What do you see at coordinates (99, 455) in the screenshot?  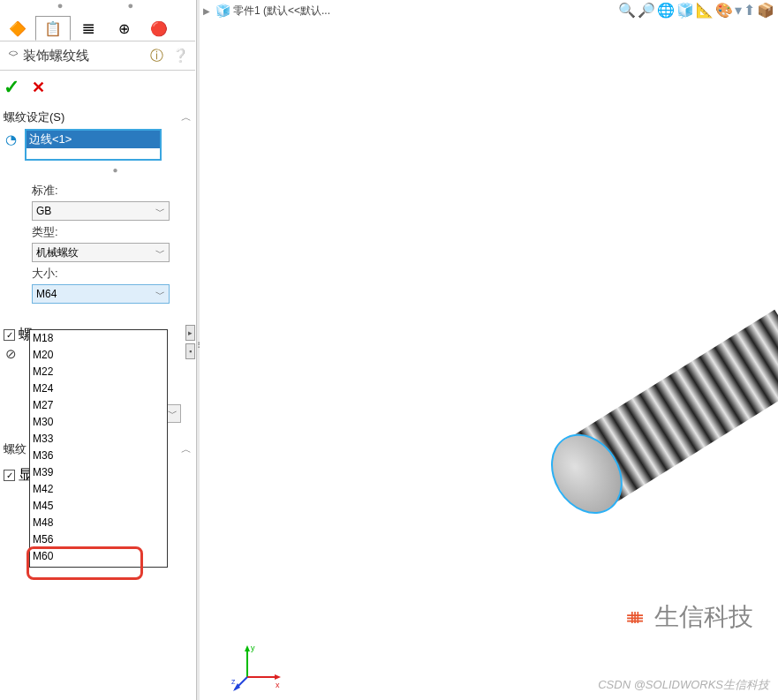 I see `size-option: M36` at bounding box center [99, 455].